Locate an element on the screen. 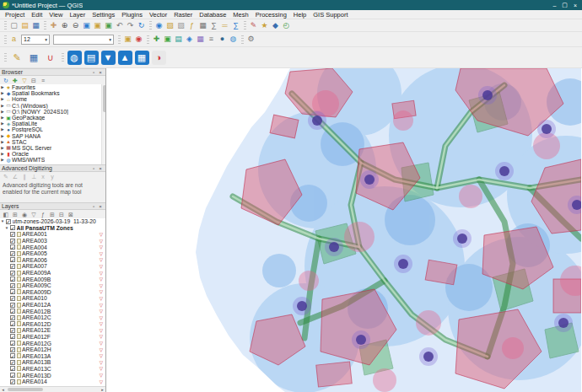 This screenshot has width=582, height=392. open-attribute-table-icon: ▦ is located at coordinates (203, 25).